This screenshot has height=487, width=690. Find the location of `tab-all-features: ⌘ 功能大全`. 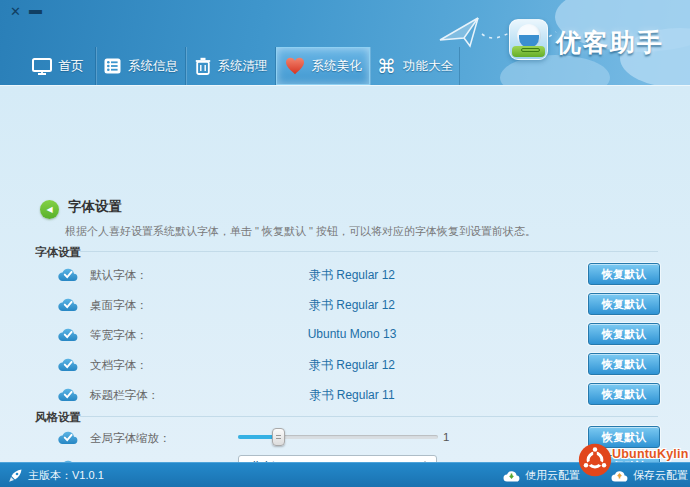

tab-all-features: ⌘ 功能大全 is located at coordinates (415, 66).